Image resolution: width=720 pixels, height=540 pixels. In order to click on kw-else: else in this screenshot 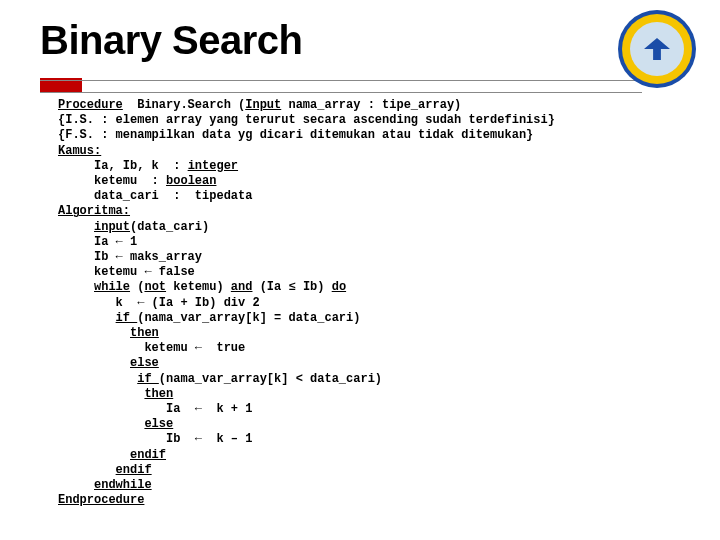, I will do `click(144, 363)`.